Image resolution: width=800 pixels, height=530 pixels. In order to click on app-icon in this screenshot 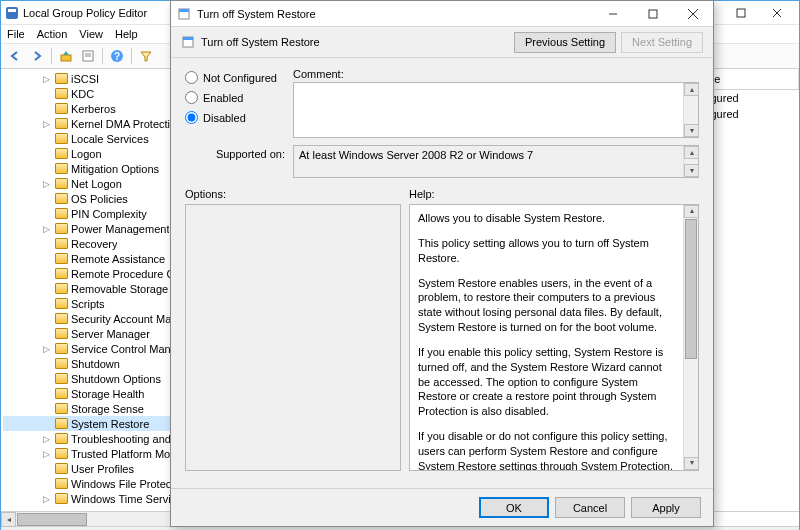, I will do `click(12, 13)`.